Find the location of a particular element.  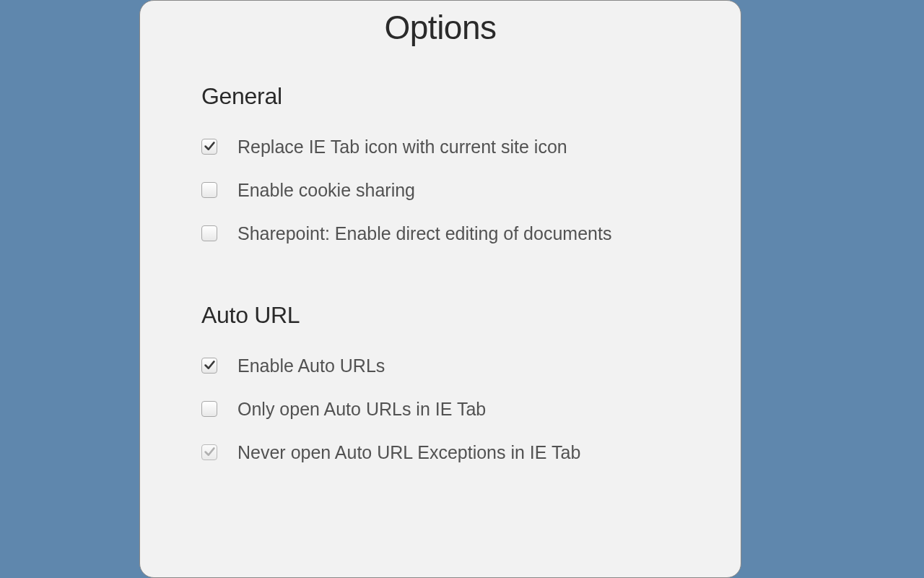

option-enable-autourls: Enable Auto URLs is located at coordinates (440, 366).